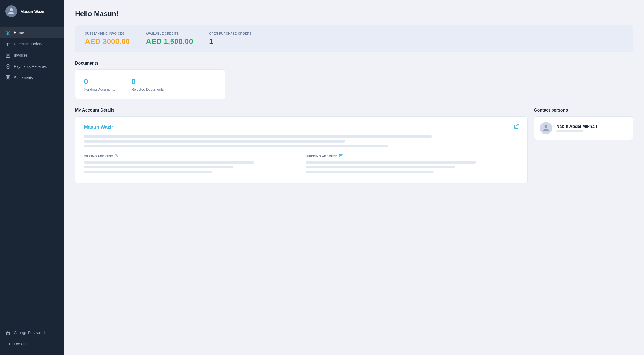 This screenshot has width=644, height=355. What do you see at coordinates (190, 165) in the screenshot?
I see `billing-address-col: BILLING ADDRESS` at bounding box center [190, 165].